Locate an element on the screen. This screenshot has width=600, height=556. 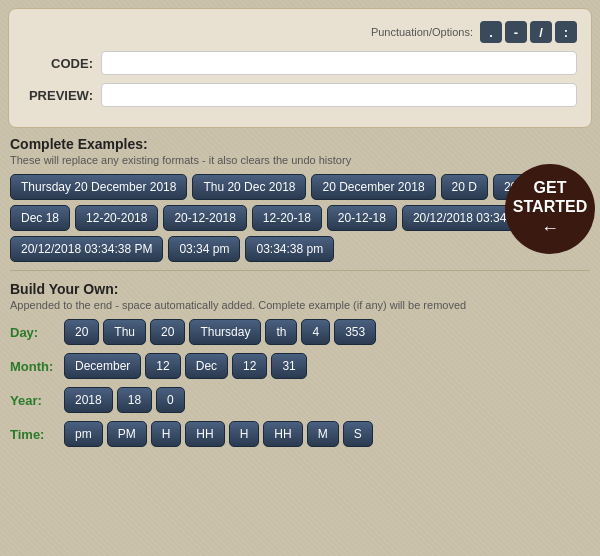
time-btn-S: S is located at coordinates (358, 434).